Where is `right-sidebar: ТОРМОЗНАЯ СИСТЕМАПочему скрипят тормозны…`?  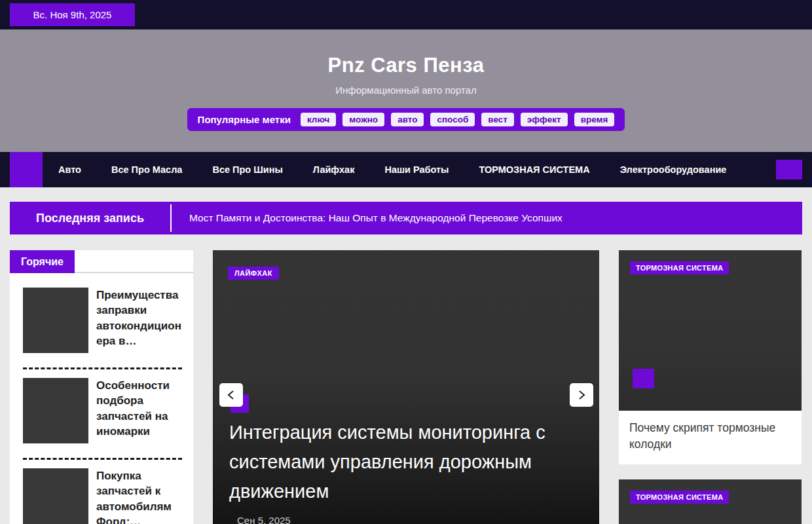
right-sidebar: ТОРМОЗНАЯ СИСТЕМАПочему скрипят тормозны… is located at coordinates (710, 387).